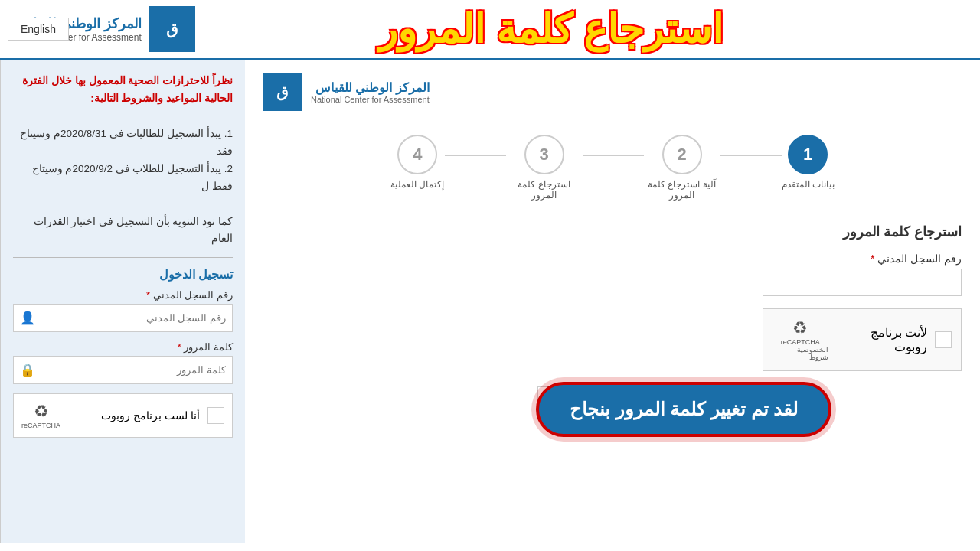 The width and height of the screenshot is (980, 551). Describe the element at coordinates (612, 232) in the screenshot. I see `form-title: استرجاع كلمة المرور` at that location.